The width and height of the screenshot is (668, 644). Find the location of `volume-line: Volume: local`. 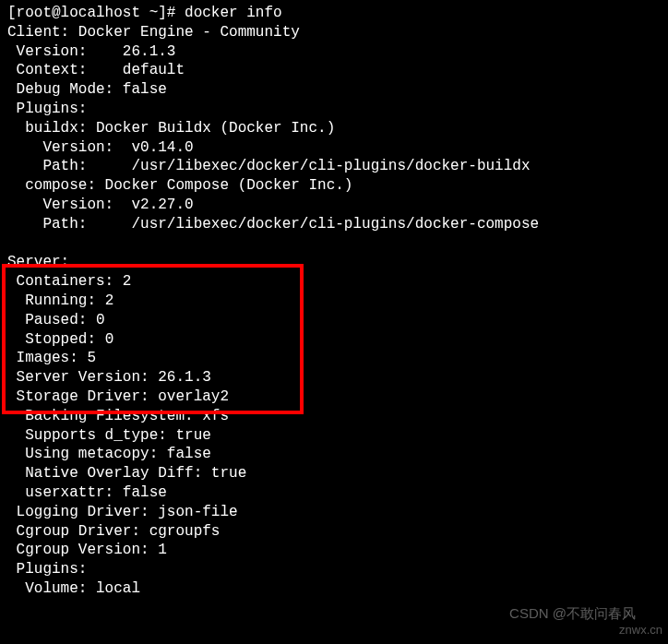

volume-line: Volume: local is located at coordinates (334, 589).